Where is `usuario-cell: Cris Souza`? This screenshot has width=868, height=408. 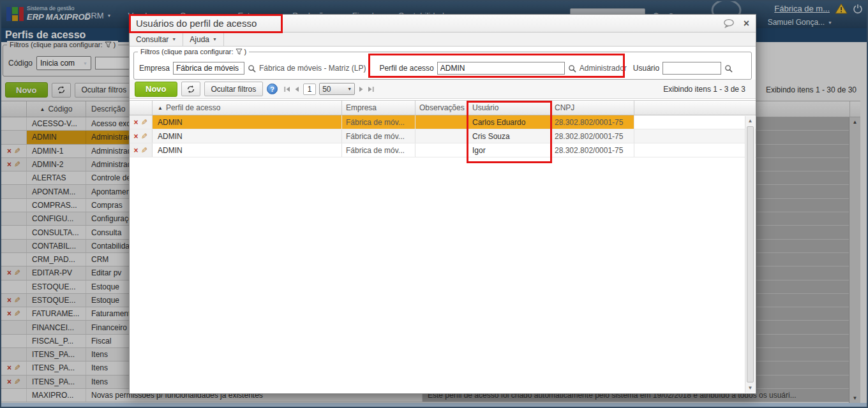
usuario-cell: Cris Souza is located at coordinates (509, 136).